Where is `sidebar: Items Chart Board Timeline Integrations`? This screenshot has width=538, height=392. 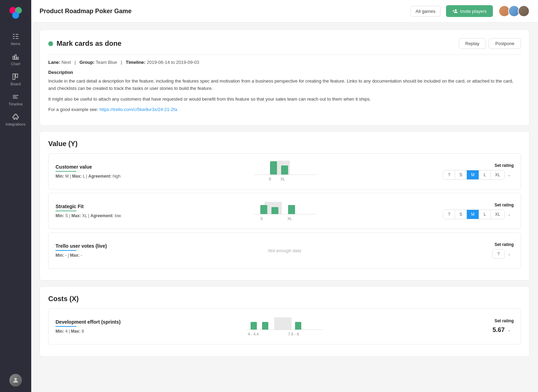
sidebar: Items Chart Board Timeline Integrations is located at coordinates (16, 196).